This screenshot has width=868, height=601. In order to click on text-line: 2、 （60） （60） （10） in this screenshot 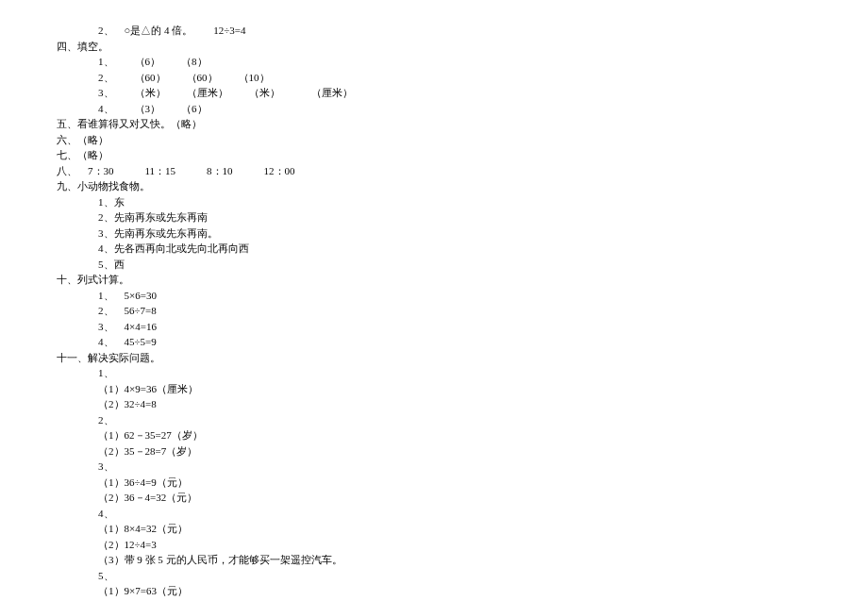, I will do `click(434, 77)`.